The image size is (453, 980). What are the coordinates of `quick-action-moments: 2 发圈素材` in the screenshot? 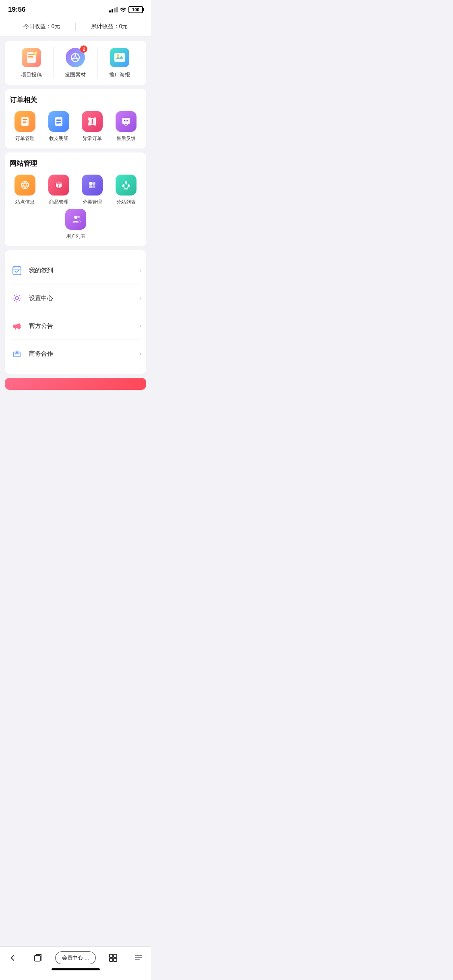 It's located at (76, 63).